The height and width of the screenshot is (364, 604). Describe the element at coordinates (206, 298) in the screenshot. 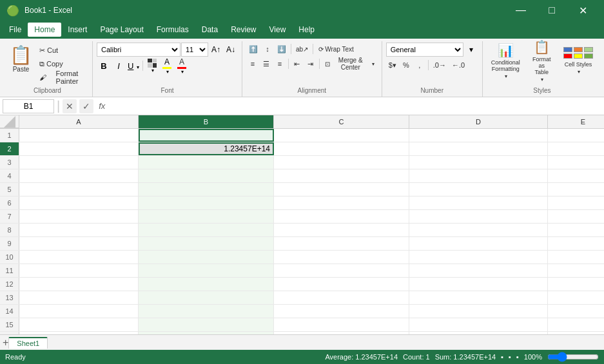

I see `cell-B13` at that location.